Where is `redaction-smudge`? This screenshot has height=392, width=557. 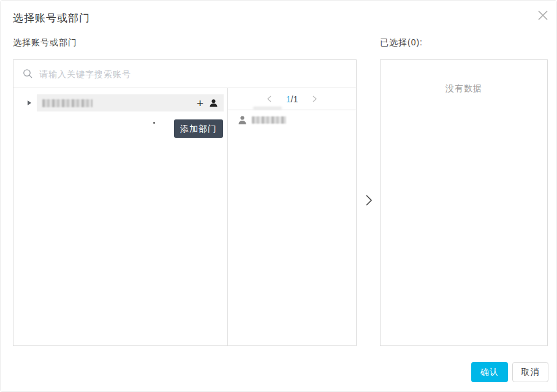 redaction-smudge is located at coordinates (267, 108).